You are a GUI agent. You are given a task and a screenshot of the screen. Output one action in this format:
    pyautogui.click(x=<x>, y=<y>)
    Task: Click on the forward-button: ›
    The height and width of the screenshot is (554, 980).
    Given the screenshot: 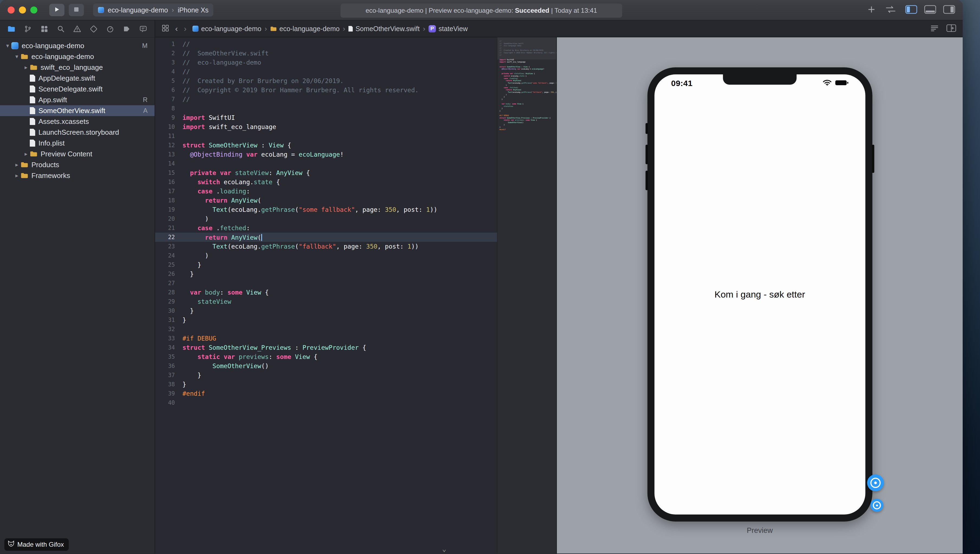 What is the action you would take?
    pyautogui.click(x=185, y=29)
    